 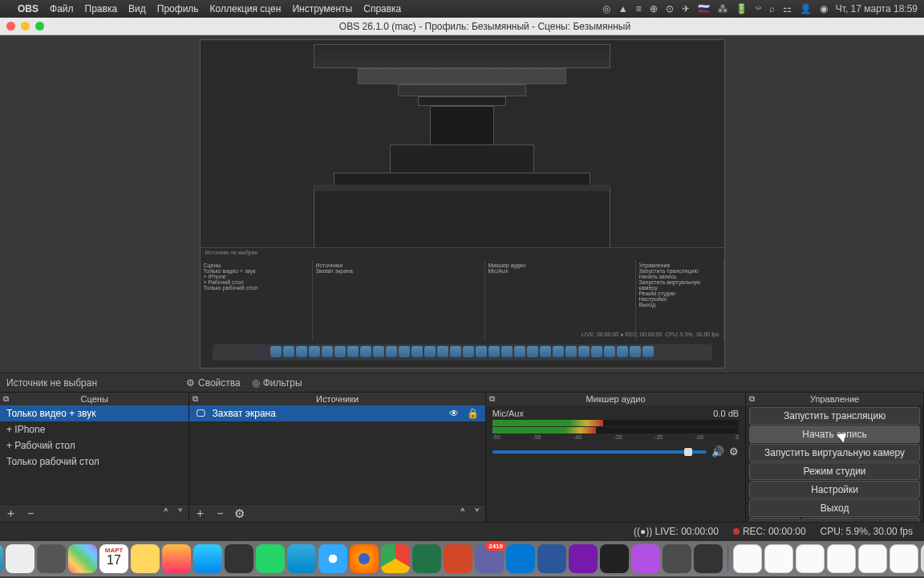 What do you see at coordinates (583, 559) in the screenshot?
I see `dock-onenote` at bounding box center [583, 559].